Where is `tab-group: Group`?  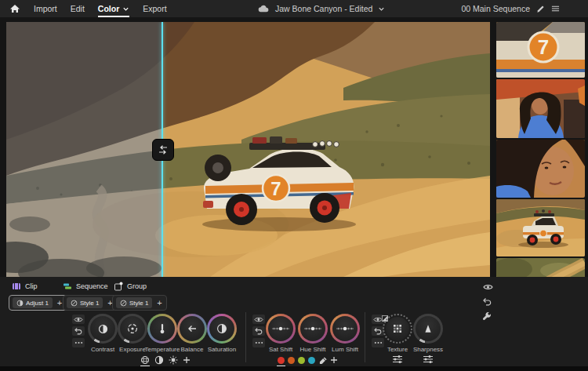
tab-group: Group is located at coordinates (130, 286).